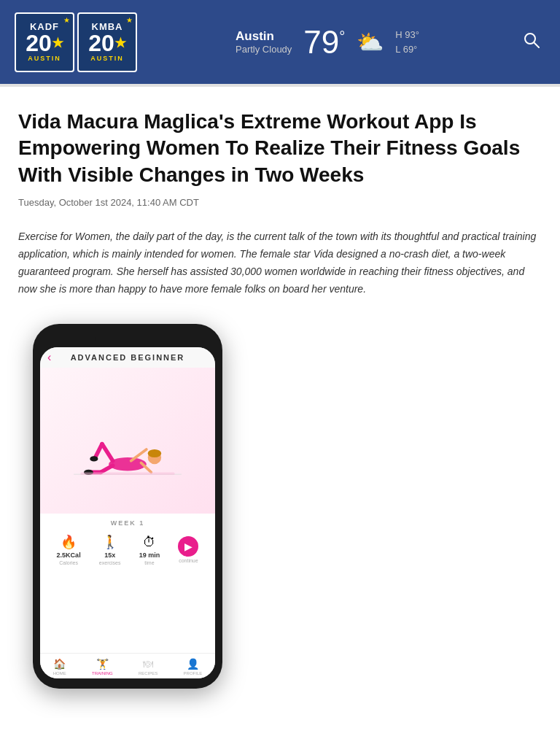  What do you see at coordinates (102, 673) in the screenshot?
I see `nav-training-label: TRAINING` at bounding box center [102, 673].